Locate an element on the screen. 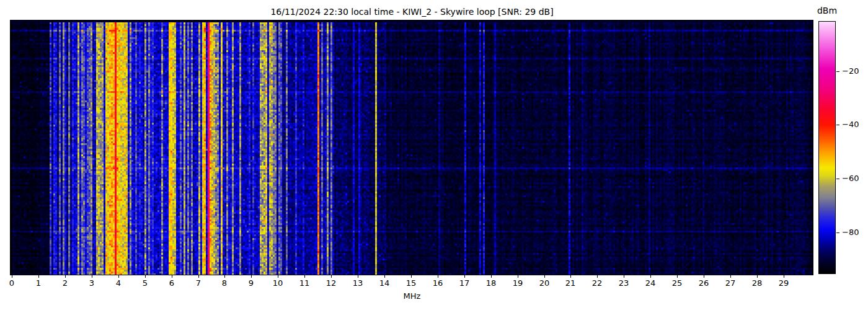  x-tick-label: 24 is located at coordinates (650, 283).